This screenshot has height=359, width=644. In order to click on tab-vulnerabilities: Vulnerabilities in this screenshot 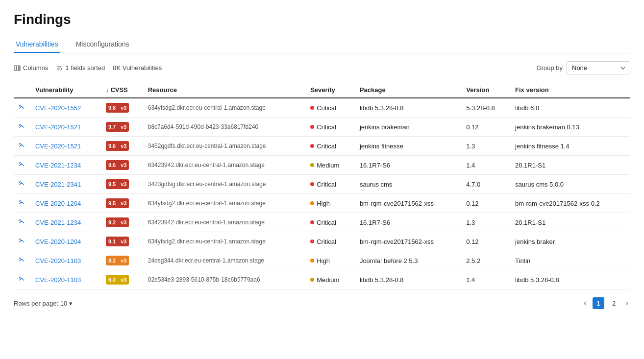, I will do `click(37, 45)`.